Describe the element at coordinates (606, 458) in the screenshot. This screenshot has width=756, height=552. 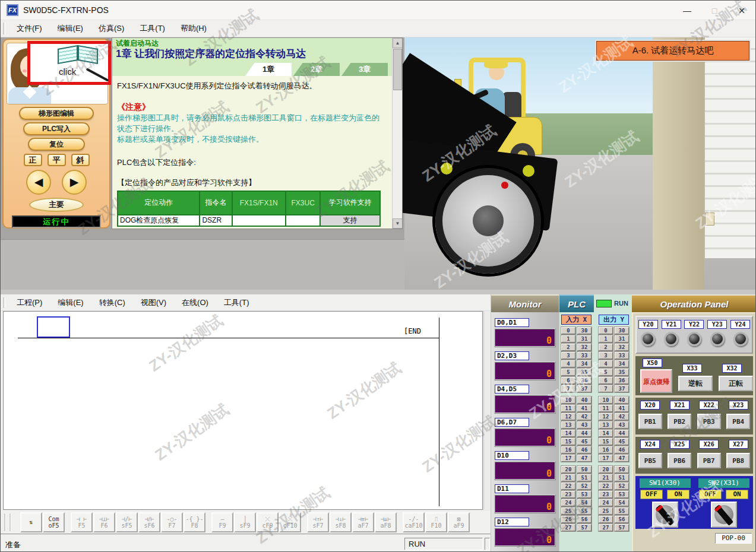
I see `y-cell: 17` at that location.